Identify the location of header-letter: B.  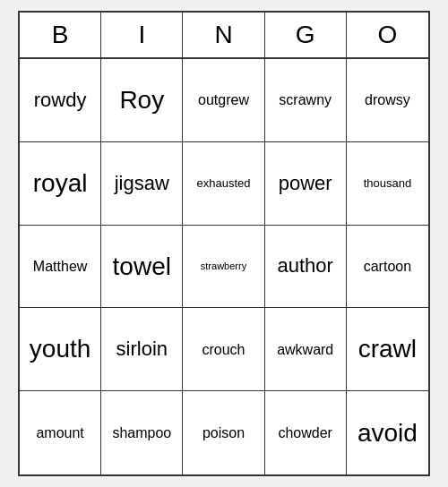
(61, 35).